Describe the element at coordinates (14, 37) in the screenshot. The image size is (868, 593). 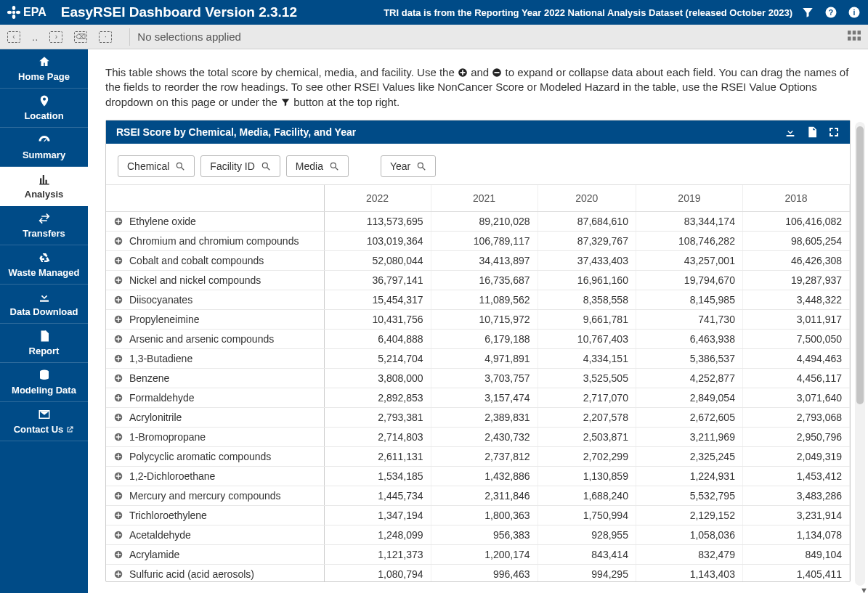
I see `step-back-icon: ‹` at that location.